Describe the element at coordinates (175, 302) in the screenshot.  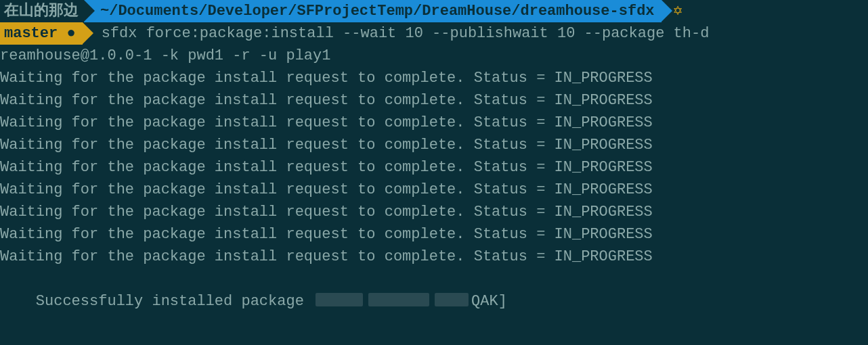
I see `success-text: Successfully installed package` at that location.